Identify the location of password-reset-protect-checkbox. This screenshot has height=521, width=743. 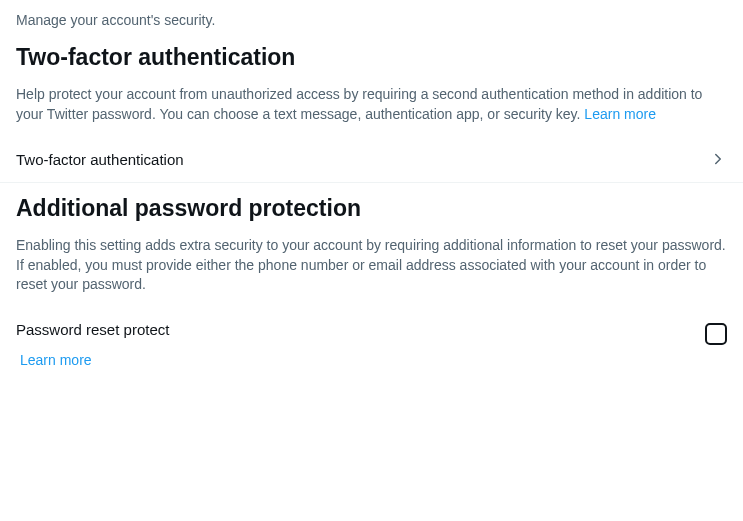
(716, 334).